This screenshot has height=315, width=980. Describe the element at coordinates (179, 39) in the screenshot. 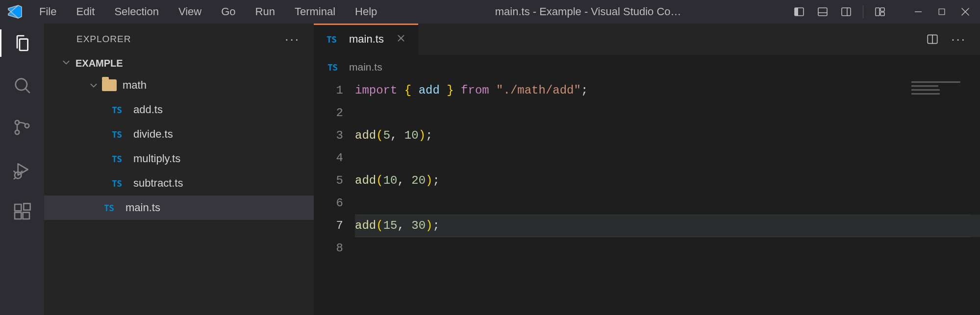

I see `explorer-header: EXPLORER ···` at that location.